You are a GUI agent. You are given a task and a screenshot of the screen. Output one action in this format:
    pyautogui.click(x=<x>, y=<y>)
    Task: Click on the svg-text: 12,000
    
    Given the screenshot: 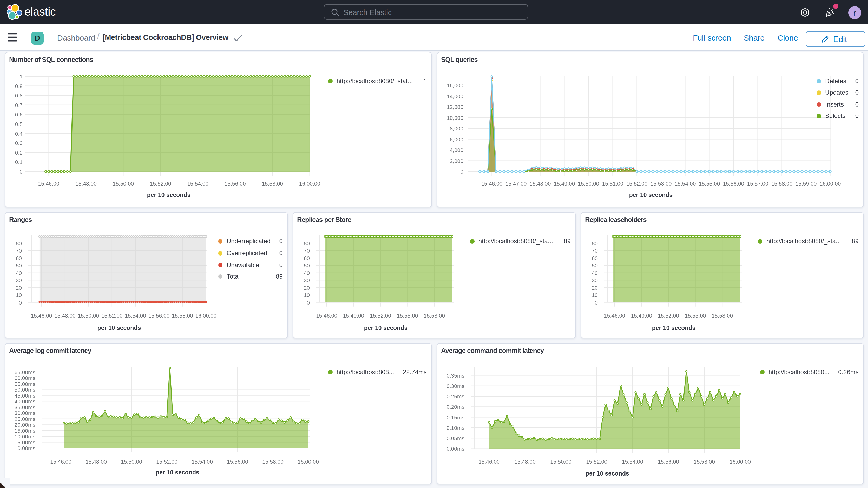 What is the action you would take?
    pyautogui.click(x=455, y=106)
    